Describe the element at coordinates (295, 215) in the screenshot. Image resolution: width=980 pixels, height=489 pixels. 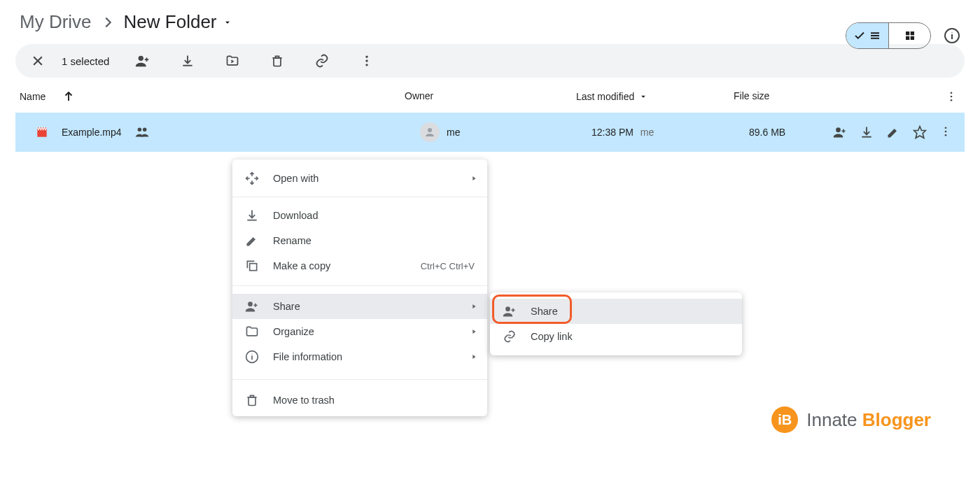
I see `menu-download-label: Download` at that location.